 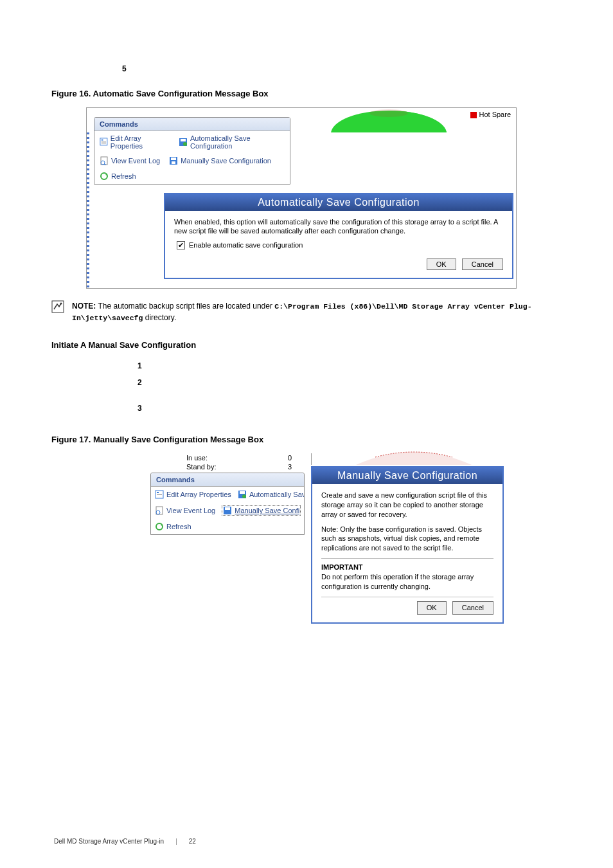 I want to click on view-event-log-label: View Event Log, so click(x=136, y=161).